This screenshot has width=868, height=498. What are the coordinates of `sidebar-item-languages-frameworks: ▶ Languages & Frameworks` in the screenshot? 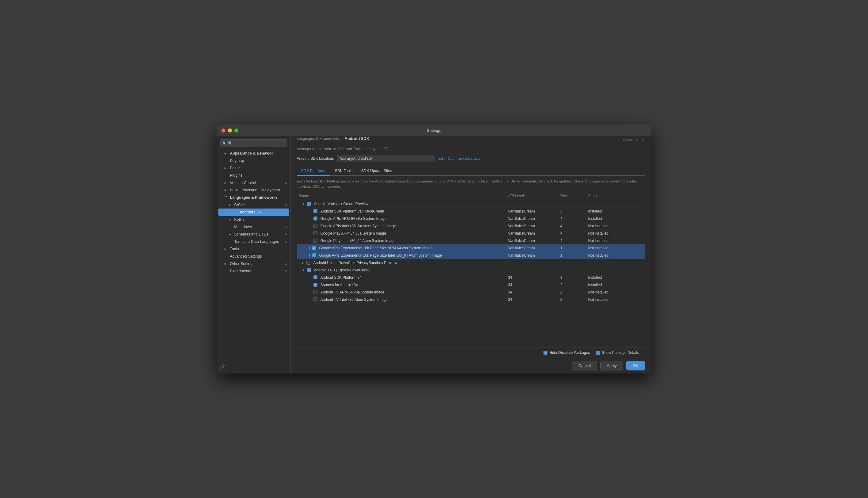 It's located at (254, 198).